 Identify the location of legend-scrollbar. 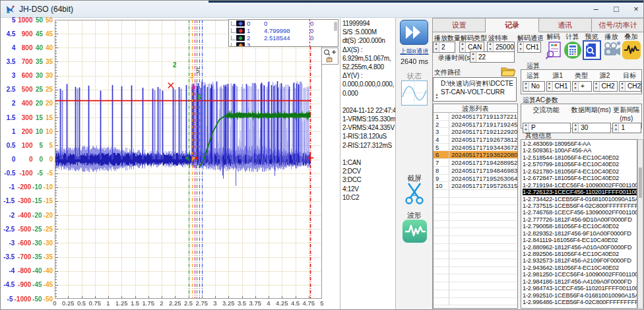
(335, 26).